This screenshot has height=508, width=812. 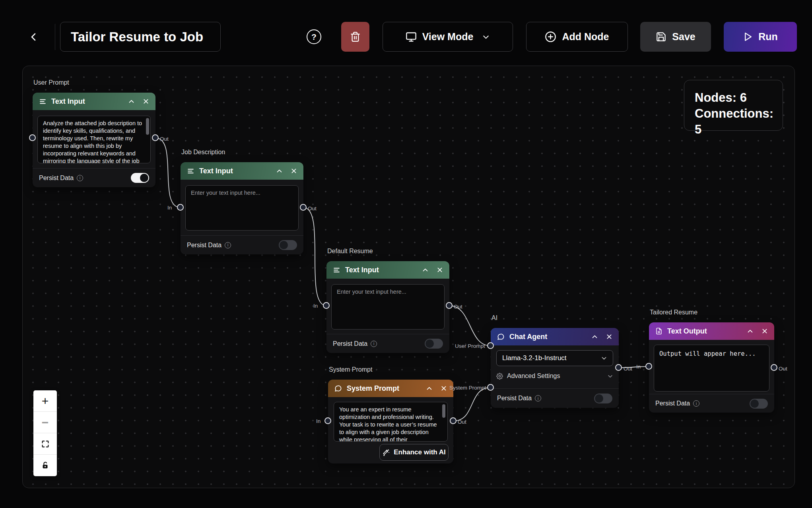 I want to click on fit-view-button, so click(x=45, y=444).